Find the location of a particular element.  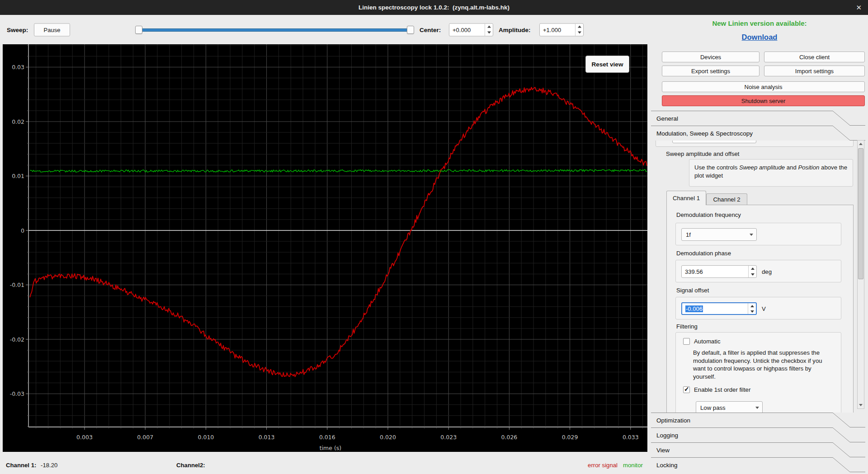

info-text-italic: Sweep amplitude is located at coordinates (762, 167).